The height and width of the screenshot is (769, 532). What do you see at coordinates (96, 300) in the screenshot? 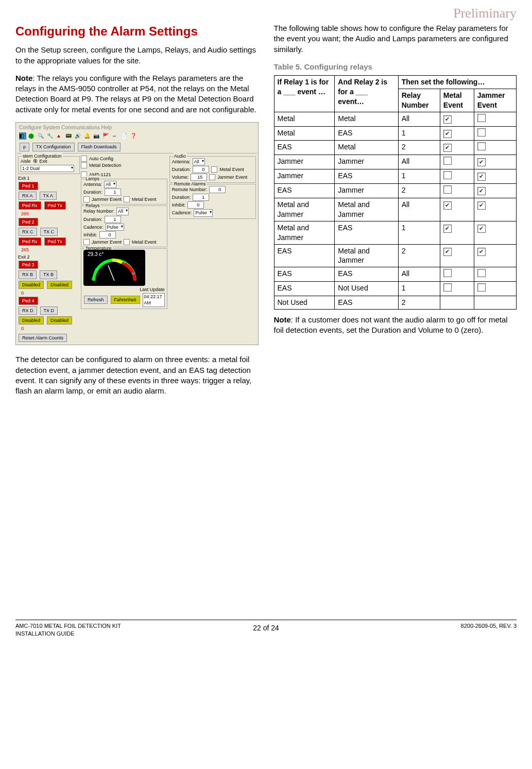
I see `refresh-btn: Refresh` at bounding box center [96, 300].